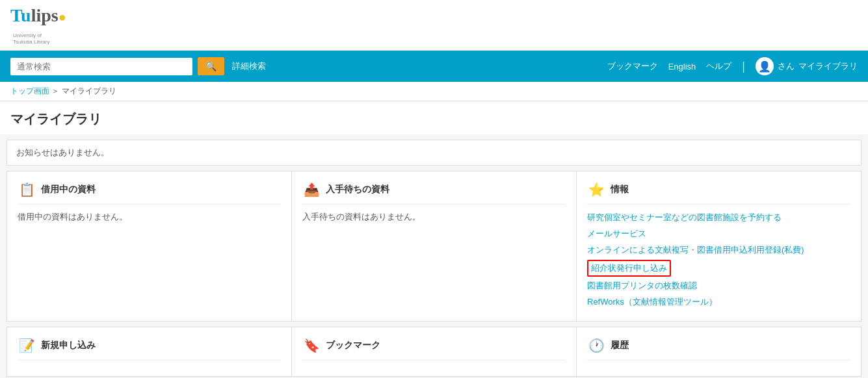 The image size is (868, 378). Describe the element at coordinates (719, 260) in the screenshot. I see `card-info-content: 研究個室やセミナー室などの図書館施設を予約する メールサービス オンラインによる…` at that location.